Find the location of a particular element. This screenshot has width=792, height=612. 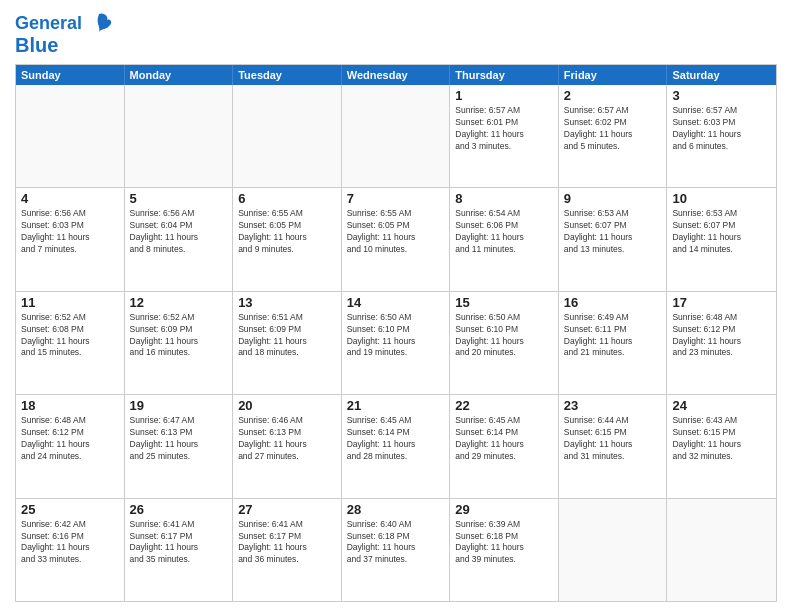

cal-cell: 23Sunrise: 6:44 AM Sunset: 6:15 PM Dayli… is located at coordinates (614, 446).